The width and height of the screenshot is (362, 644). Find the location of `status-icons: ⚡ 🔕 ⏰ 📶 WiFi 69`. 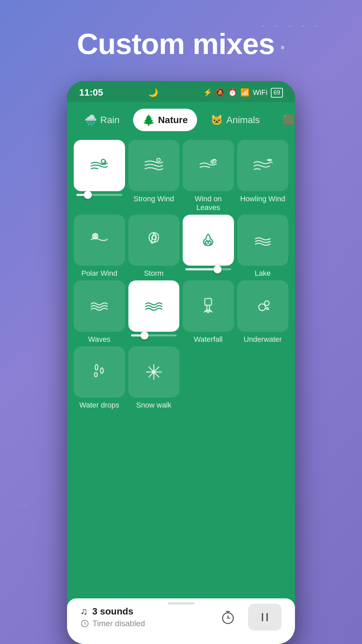

status-icons: ⚡ 🔕 ⏰ 📶 WiFi 69 is located at coordinates (243, 93).